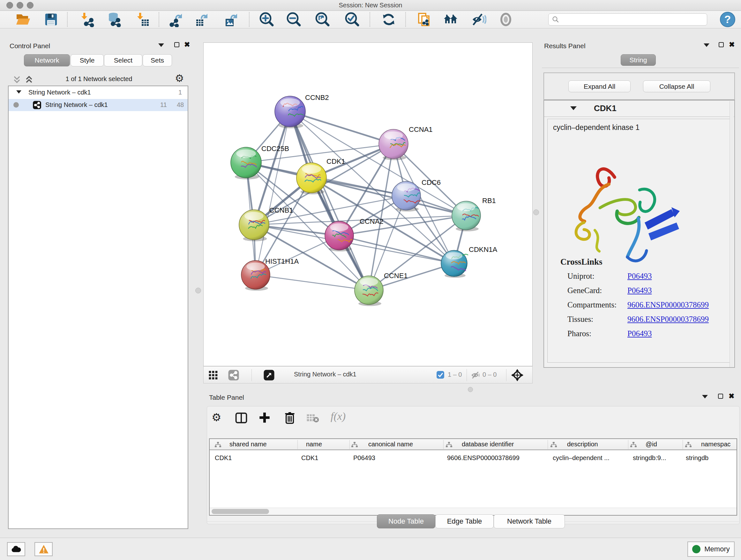  I want to click on tab-select: Select, so click(123, 60).